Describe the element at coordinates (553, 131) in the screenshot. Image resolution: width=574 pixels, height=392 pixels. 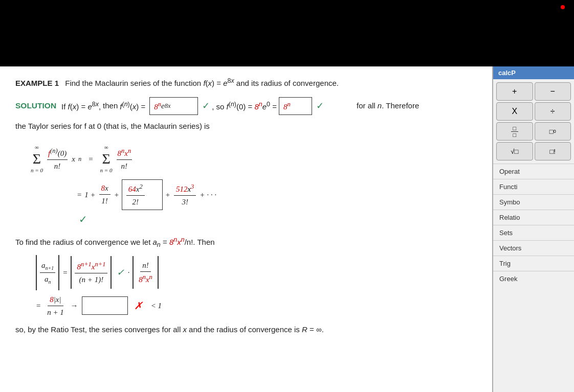
I see `superscript-button: □0` at that location.